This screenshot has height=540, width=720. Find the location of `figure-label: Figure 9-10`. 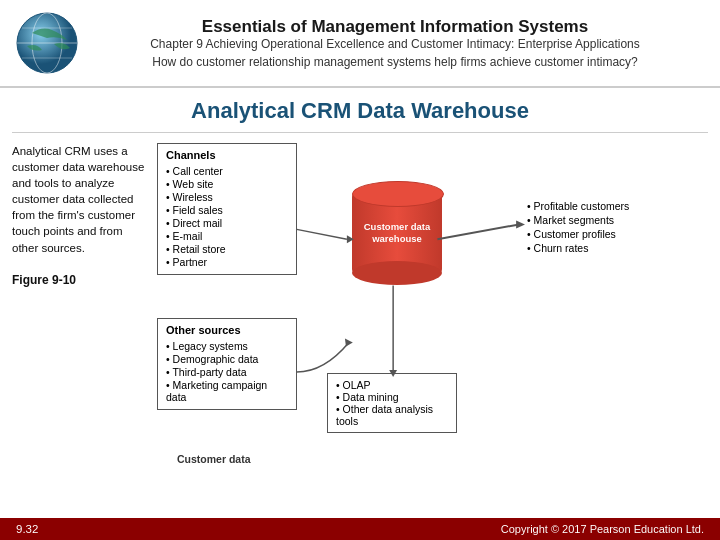

figure-label: Figure 9-10 is located at coordinates (80, 280).